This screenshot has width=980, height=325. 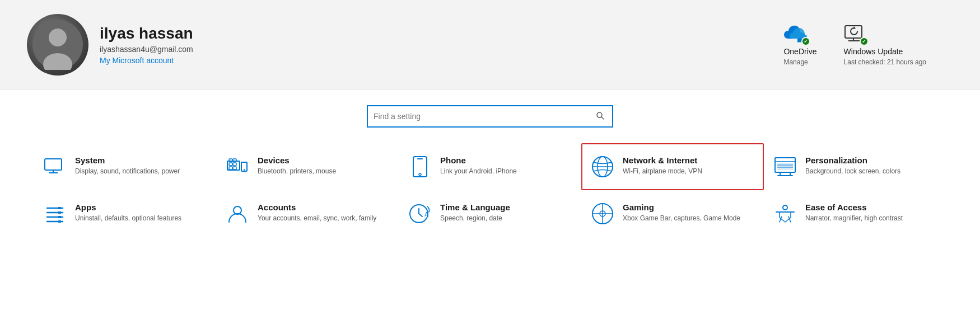 What do you see at coordinates (662, 160) in the screenshot?
I see `network-title: Network & Internet` at bounding box center [662, 160].